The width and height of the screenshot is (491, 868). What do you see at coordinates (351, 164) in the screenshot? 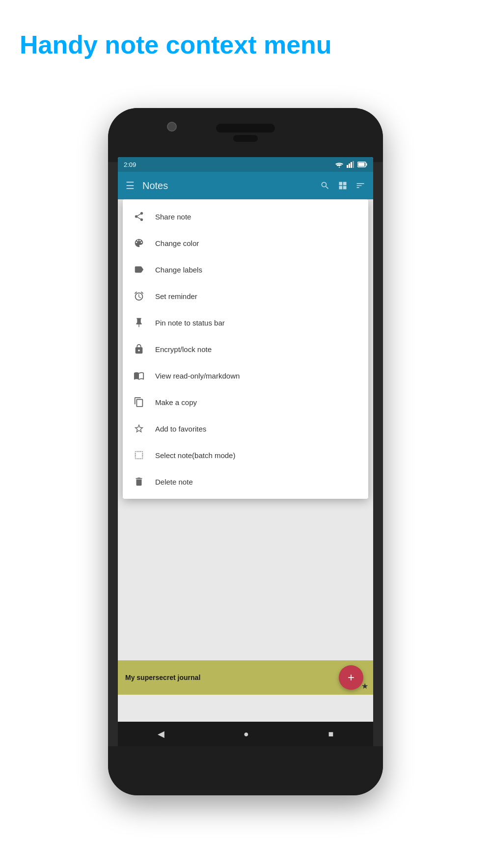
I see `status-icons` at bounding box center [351, 164].